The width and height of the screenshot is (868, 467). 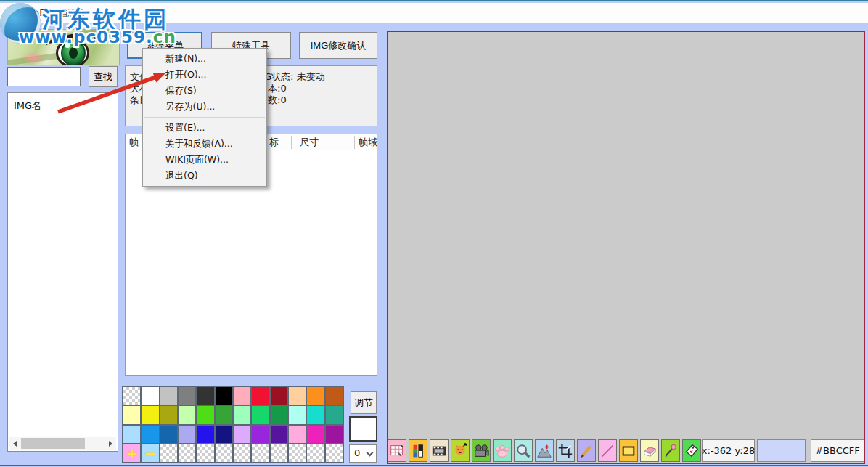 I want to click on toolbar-magnifier-button, so click(x=523, y=450).